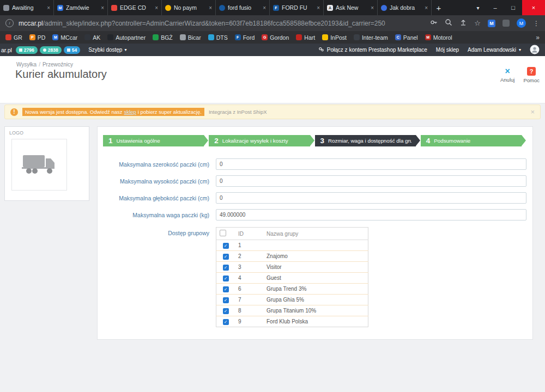  Describe the element at coordinates (220, 23) in the screenshot. I see `url-field: mccar.pl/admin_sklep/index.php?controlle…` at that location.